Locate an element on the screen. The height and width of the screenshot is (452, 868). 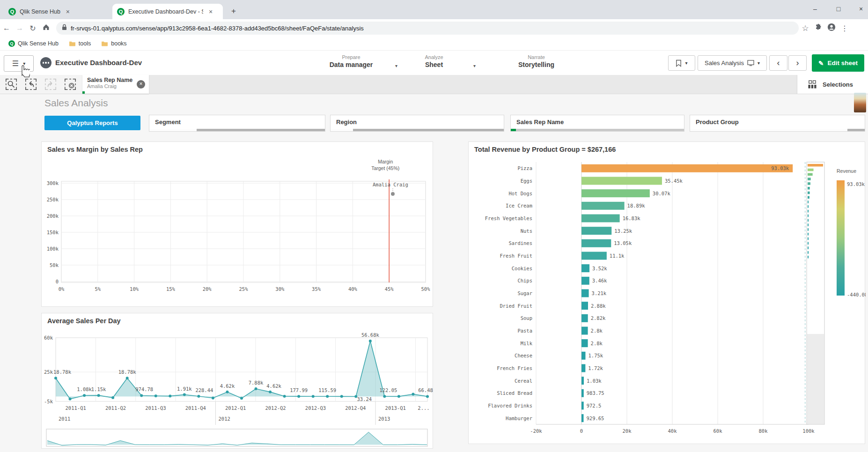
svg-text: 20k is located at coordinates (627, 431).